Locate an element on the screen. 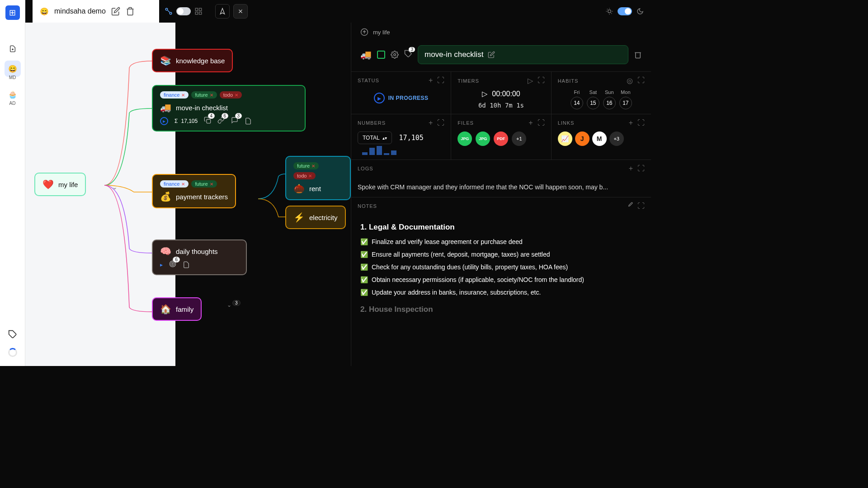 Image resolution: width=868 pixels, height=488 pixels. up-arrow-icon is located at coordinates (364, 32).